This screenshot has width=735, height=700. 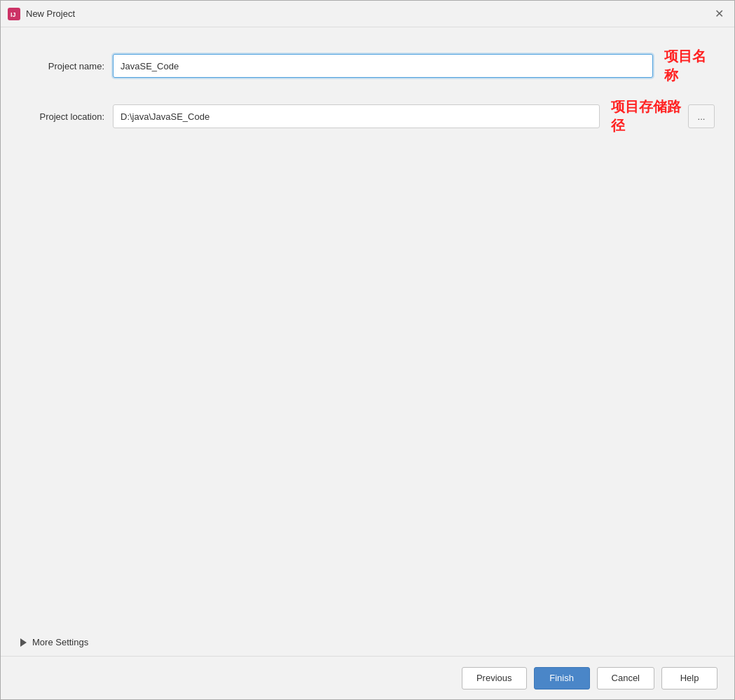 What do you see at coordinates (689, 66) in the screenshot?
I see `project-name-annotation: 项目名称` at bounding box center [689, 66].